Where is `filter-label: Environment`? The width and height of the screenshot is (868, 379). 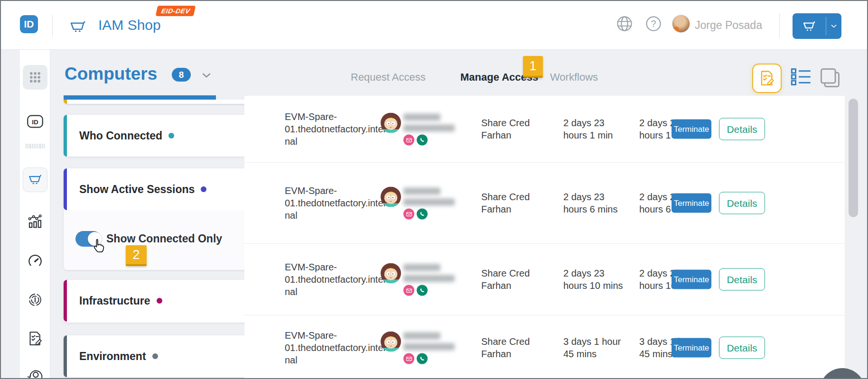 filter-label: Environment is located at coordinates (113, 357).